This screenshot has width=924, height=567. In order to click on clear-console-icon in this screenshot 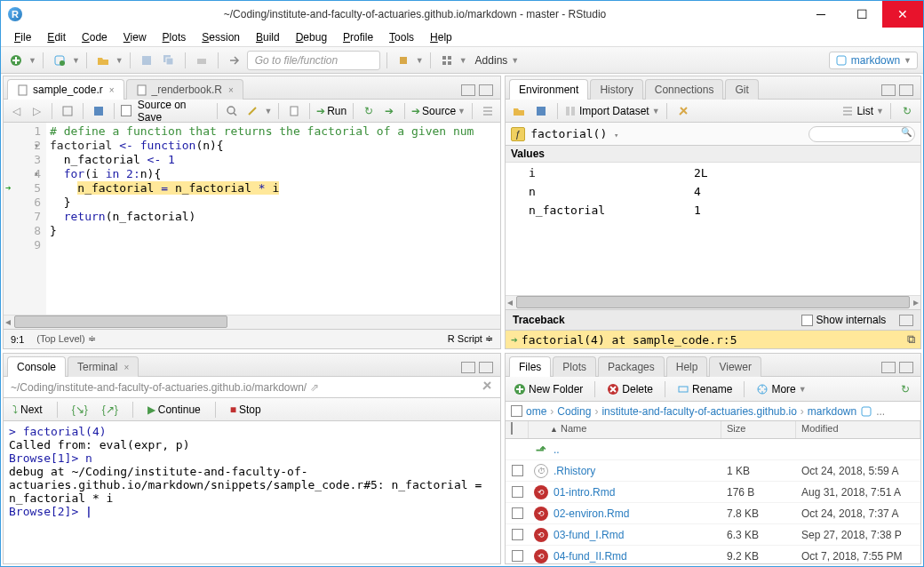, I will do `click(487, 387)`.